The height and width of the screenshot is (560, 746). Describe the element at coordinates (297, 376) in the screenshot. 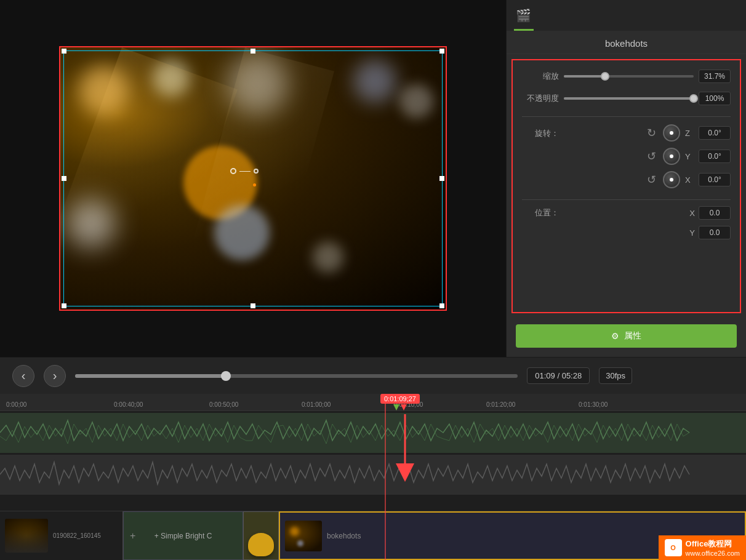

I see `timeline-progress-bar` at that location.